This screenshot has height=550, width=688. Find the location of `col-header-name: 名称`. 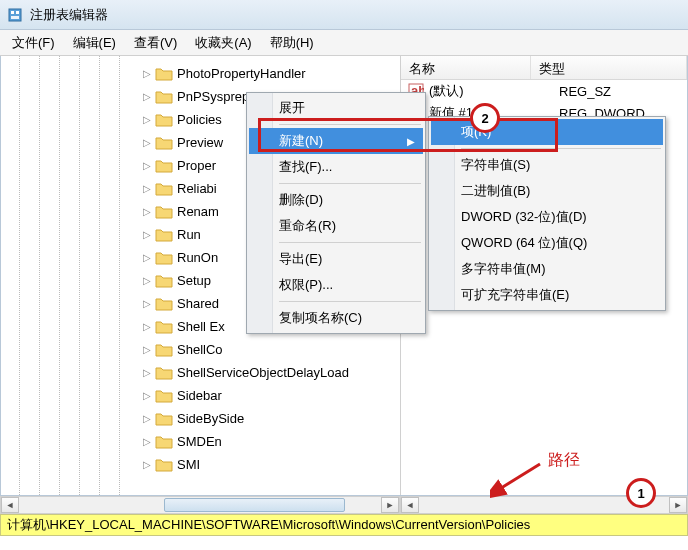

col-header-name: 名称 is located at coordinates (466, 68).